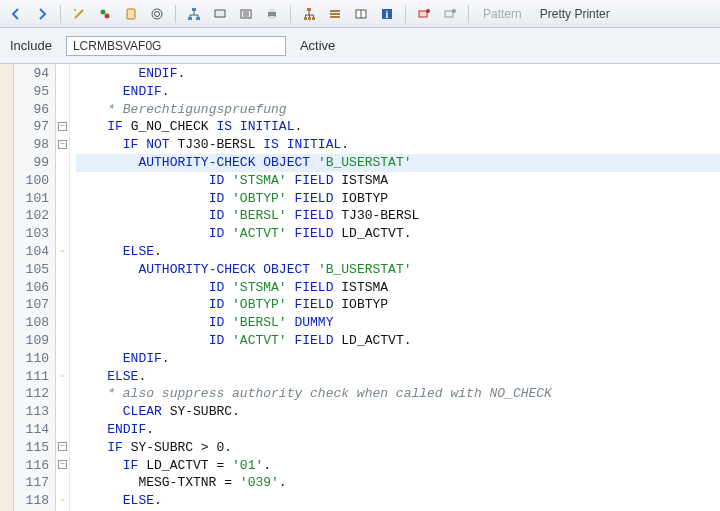  Describe the element at coordinates (398, 466) in the screenshot. I see `code-line: IF LD_ACTVT = '01'.` at that location.